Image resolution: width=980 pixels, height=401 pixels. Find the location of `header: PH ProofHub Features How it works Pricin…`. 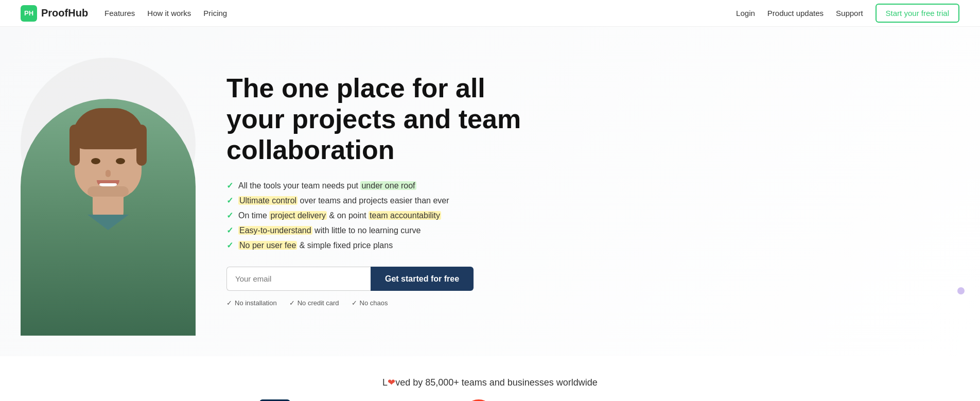

header: PH ProofHub Features How it works Pricin… is located at coordinates (490, 13).